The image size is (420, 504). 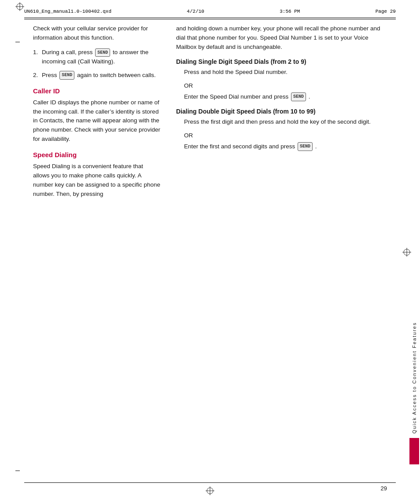 I want to click on sidebar-text: Quick Access to Convenient Features, so click(x=414, y=246).